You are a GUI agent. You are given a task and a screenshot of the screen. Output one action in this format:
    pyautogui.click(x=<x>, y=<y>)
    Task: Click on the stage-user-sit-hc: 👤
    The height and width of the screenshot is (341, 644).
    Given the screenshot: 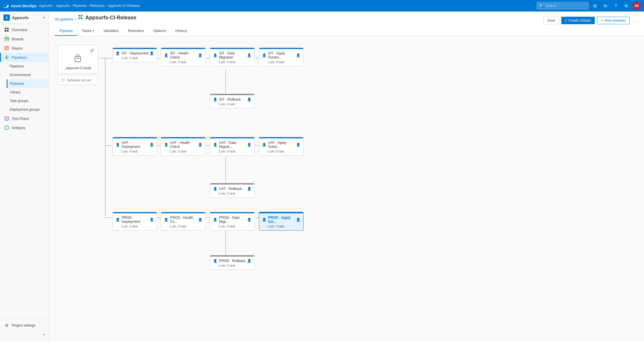 What is the action you would take?
    pyautogui.click(x=200, y=55)
    